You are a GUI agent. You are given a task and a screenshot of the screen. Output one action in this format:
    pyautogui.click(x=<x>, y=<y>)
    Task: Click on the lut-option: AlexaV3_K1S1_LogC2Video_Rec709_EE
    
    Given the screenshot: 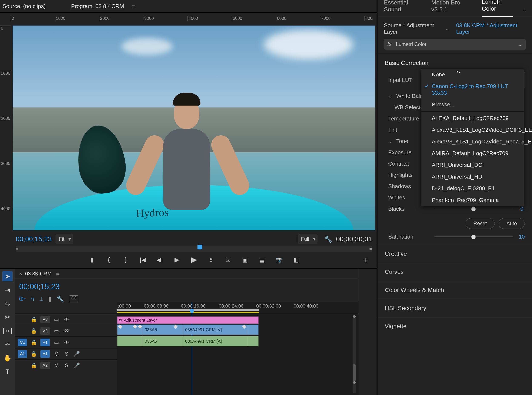 What is the action you would take?
    pyautogui.click(x=472, y=142)
    